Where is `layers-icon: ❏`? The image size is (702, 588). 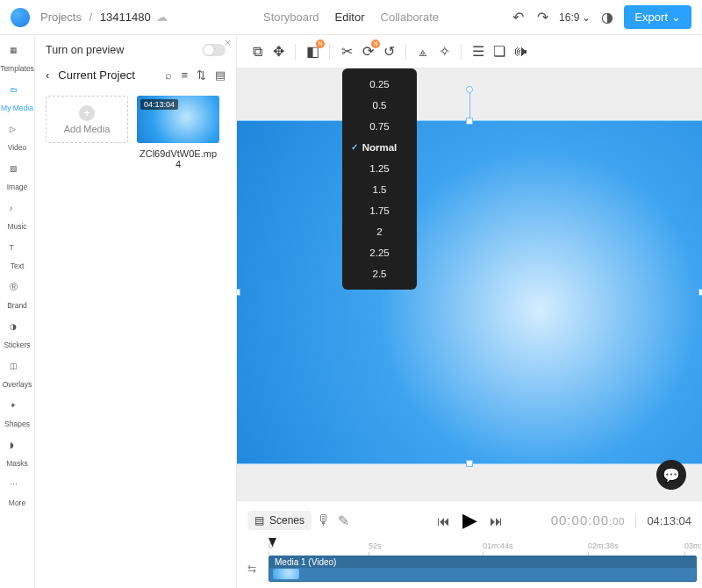
layers-icon: ❏ is located at coordinates (499, 52).